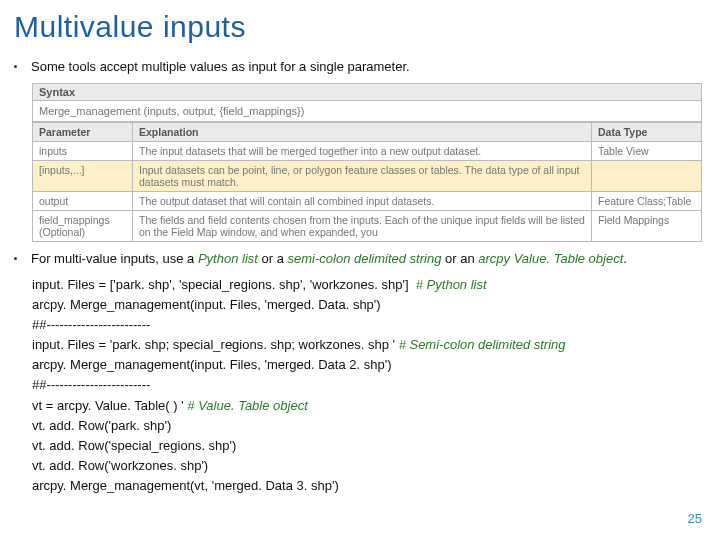  Describe the element at coordinates (360, 25) in the screenshot. I see `slide-title: Multivalue inputs` at that location.